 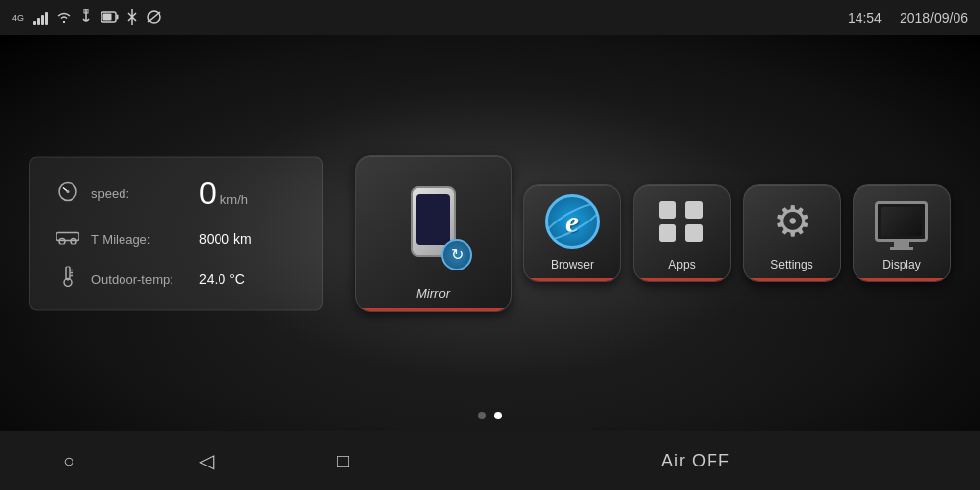 I want to click on no-signal-icon, so click(x=154, y=18).